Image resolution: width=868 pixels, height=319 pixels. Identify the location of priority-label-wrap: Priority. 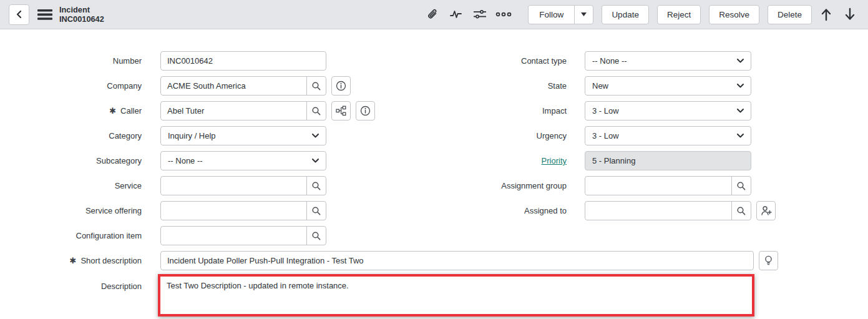
(495, 161).